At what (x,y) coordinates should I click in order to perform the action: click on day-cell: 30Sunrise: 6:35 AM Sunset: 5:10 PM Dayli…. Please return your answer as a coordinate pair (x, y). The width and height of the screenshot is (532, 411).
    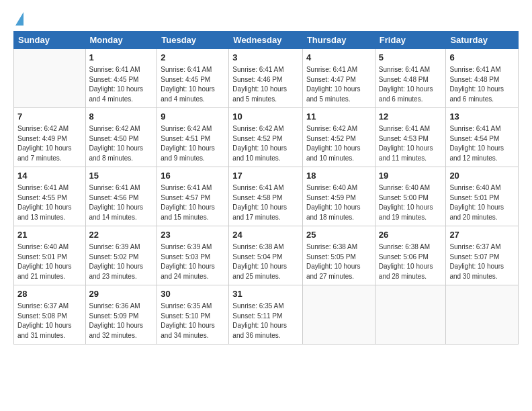
    Looking at the image, I should click on (193, 315).